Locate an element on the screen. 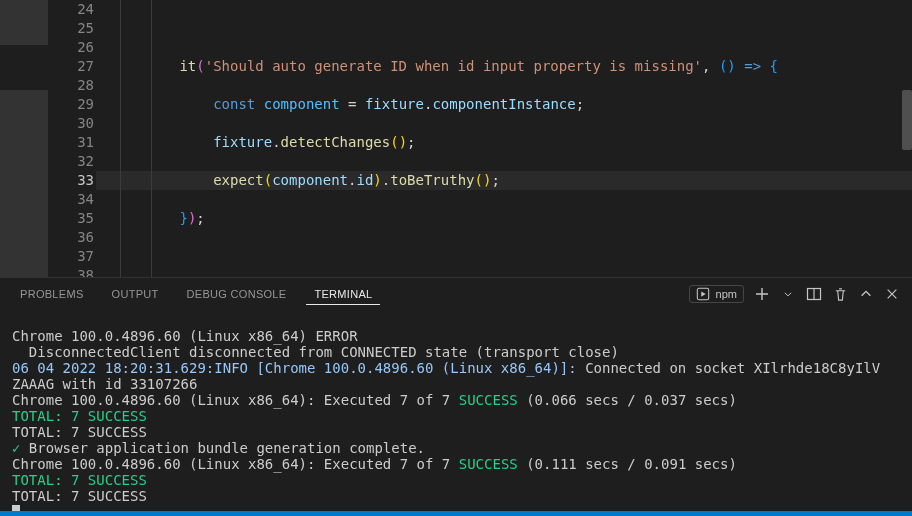  tab-output: OUTPUT is located at coordinates (136, 294).